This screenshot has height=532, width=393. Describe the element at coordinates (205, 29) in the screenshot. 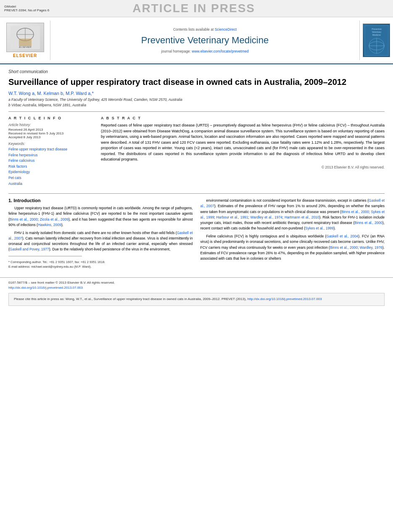

I see `contents-line: Contents lists available at ScienceDirec…` at that location.